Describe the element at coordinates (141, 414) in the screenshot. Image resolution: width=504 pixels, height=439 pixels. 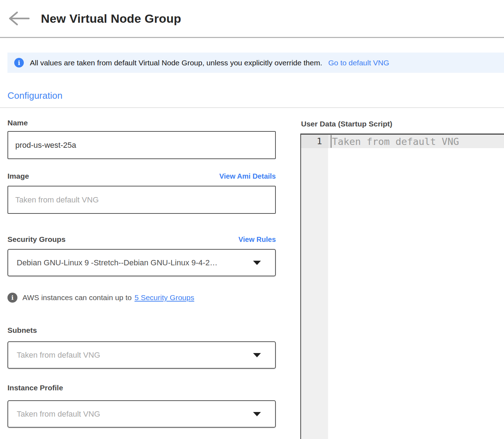
I see `instance-profile-dropdown: Taken from default VNG` at that location.